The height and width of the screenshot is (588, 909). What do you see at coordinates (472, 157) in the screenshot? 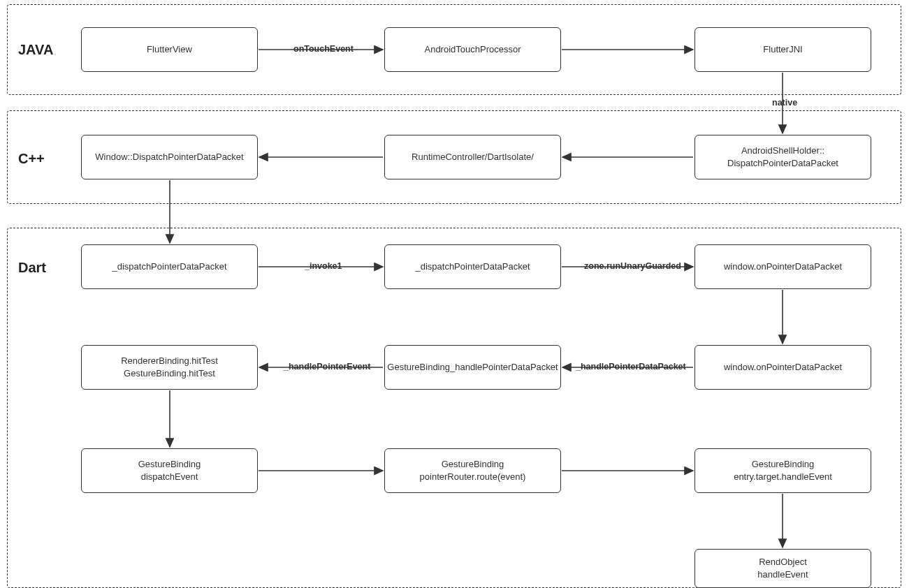
I see `node-runtimecontroller: RuntimeController/DartIsolate/` at bounding box center [472, 157].